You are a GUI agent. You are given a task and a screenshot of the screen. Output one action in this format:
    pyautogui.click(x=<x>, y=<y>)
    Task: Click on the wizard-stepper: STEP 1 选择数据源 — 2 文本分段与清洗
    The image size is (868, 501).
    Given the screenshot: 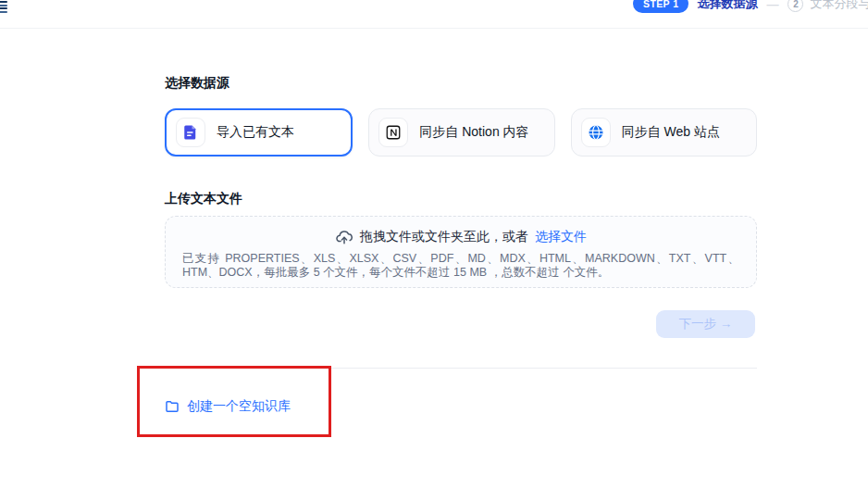 What is the action you would take?
    pyautogui.click(x=750, y=7)
    